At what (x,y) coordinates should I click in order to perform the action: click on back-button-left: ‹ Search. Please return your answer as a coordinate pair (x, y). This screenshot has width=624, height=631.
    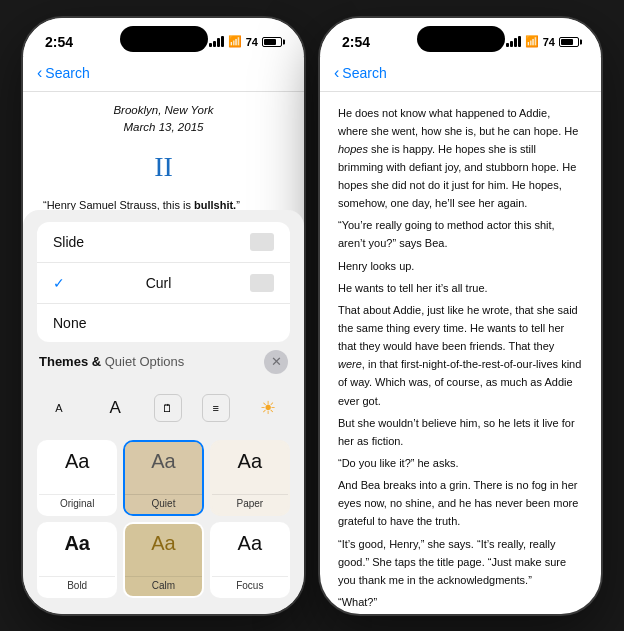
    Looking at the image, I should click on (64, 73).